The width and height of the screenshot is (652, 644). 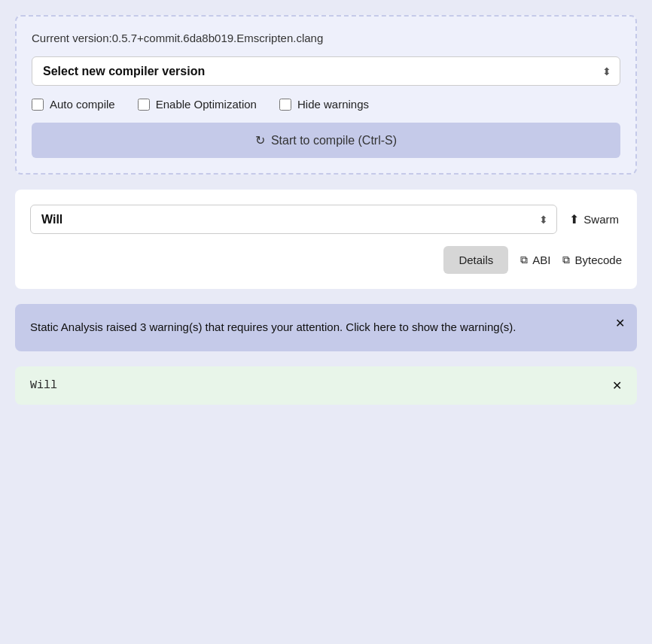 I want to click on contract-section: Will ⬍ ⬆ Swarm Details ⧉ ABI ⧉ Bytecode, so click(x=326, y=239).